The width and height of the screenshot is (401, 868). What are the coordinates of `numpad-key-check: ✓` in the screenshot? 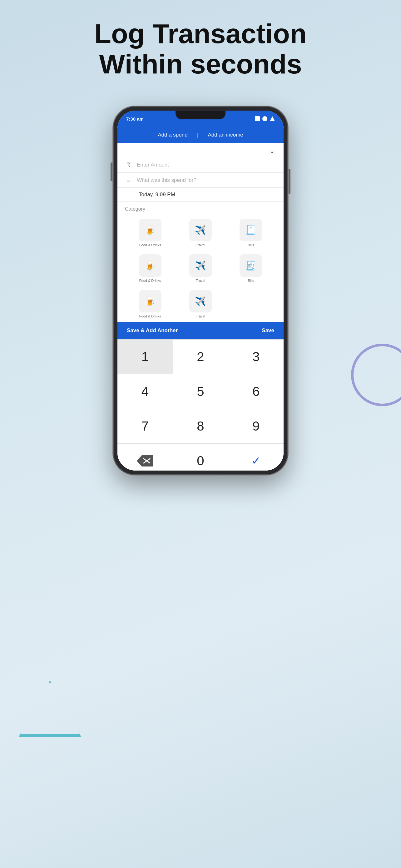 It's located at (256, 457).